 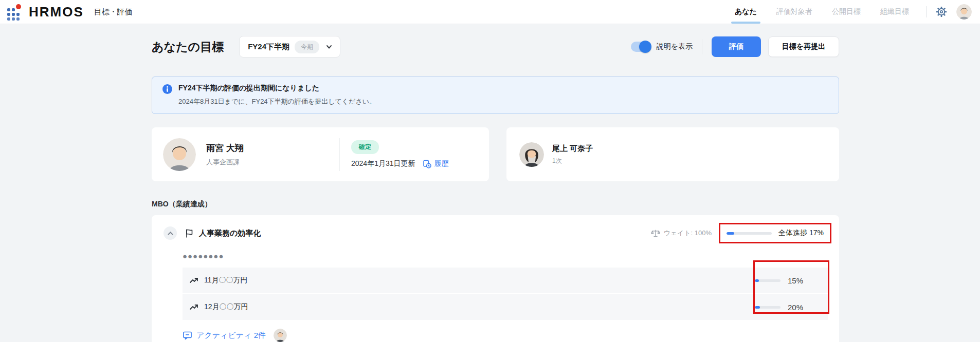 What do you see at coordinates (268, 47) in the screenshot?
I see `period-label: FY24下半期` at bounding box center [268, 47].